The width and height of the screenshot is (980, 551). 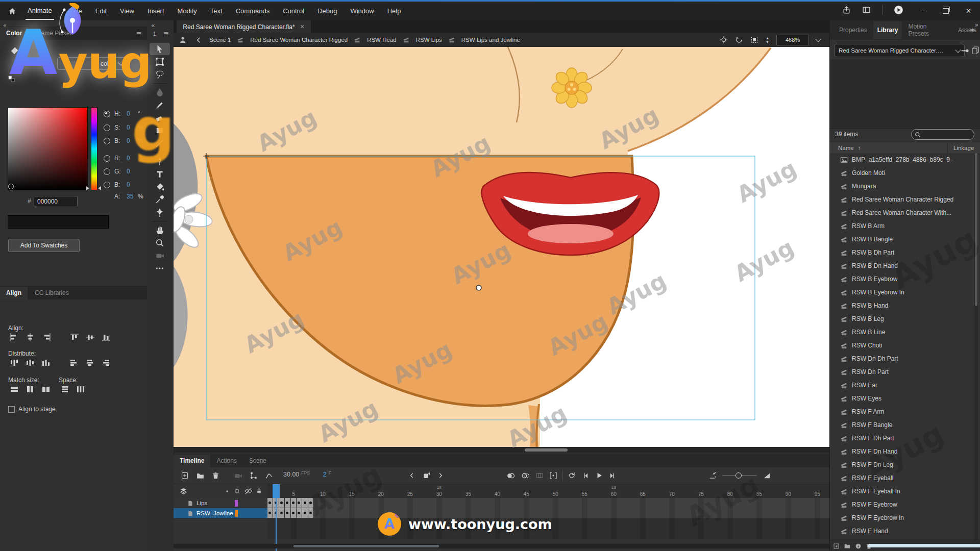 I want to click on previous-keyframe-icon, so click(x=412, y=475).